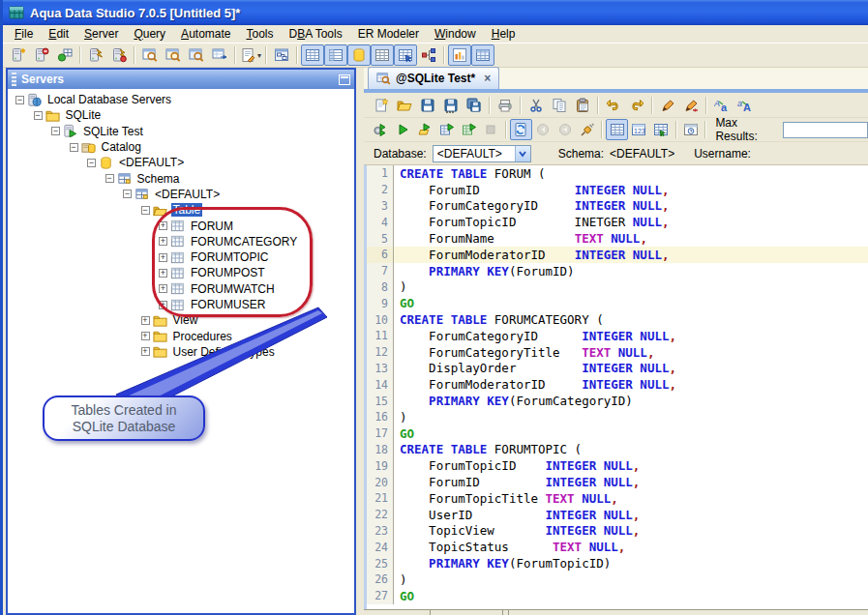  Describe the element at coordinates (617, 190) in the screenshot. I see `code-line-2: 2 ForumID INTEGER NULL,` at that location.